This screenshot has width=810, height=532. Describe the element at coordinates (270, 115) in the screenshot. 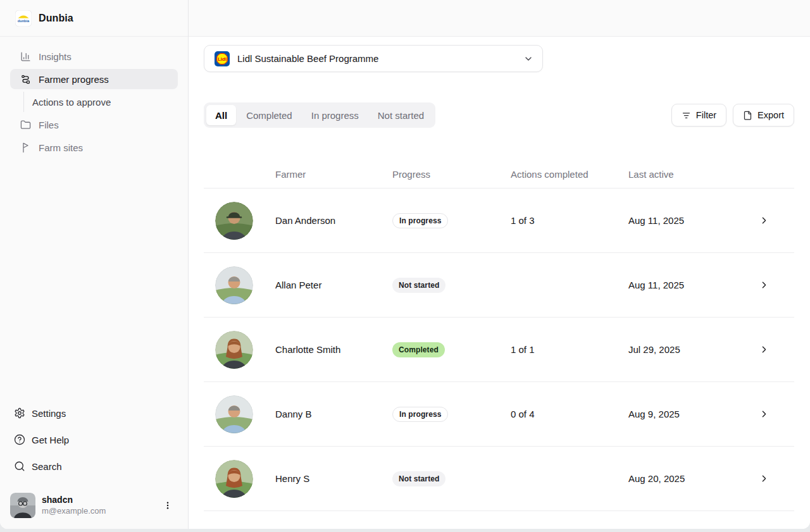

I see `tab-completed: Completed` at that location.